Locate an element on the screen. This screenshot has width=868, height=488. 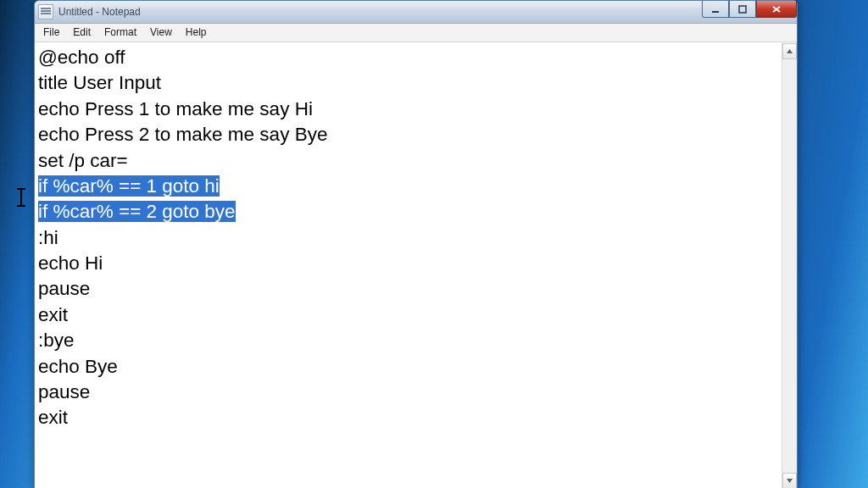
editor-line: title User Input is located at coordinates (410, 83).